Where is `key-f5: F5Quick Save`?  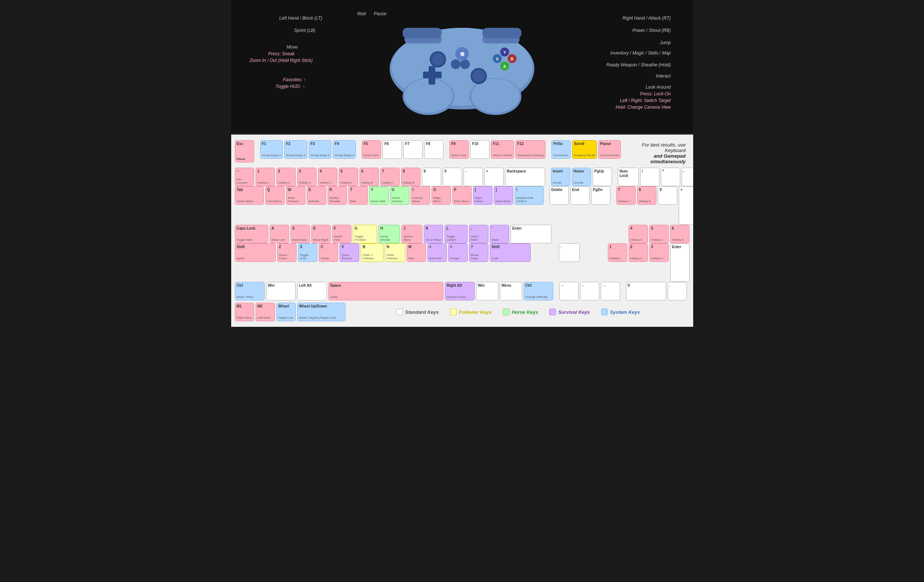
key-f5: F5Quick Save is located at coordinates (371, 150).